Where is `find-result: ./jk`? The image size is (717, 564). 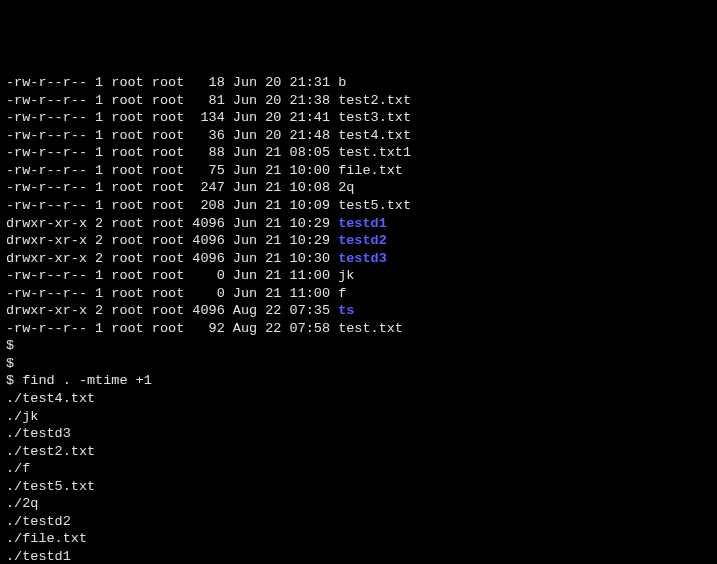 find-result: ./jk is located at coordinates (358, 417).